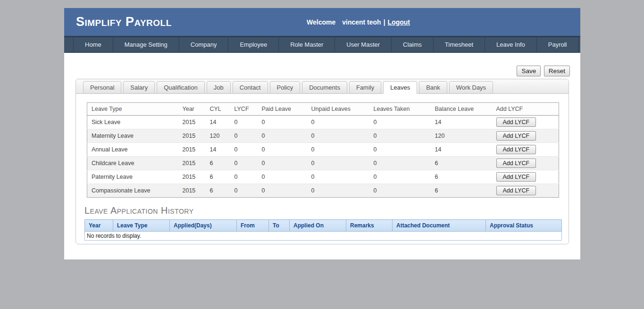 The width and height of the screenshot is (644, 309). I want to click on nav-item-user-master: User Master, so click(363, 44).